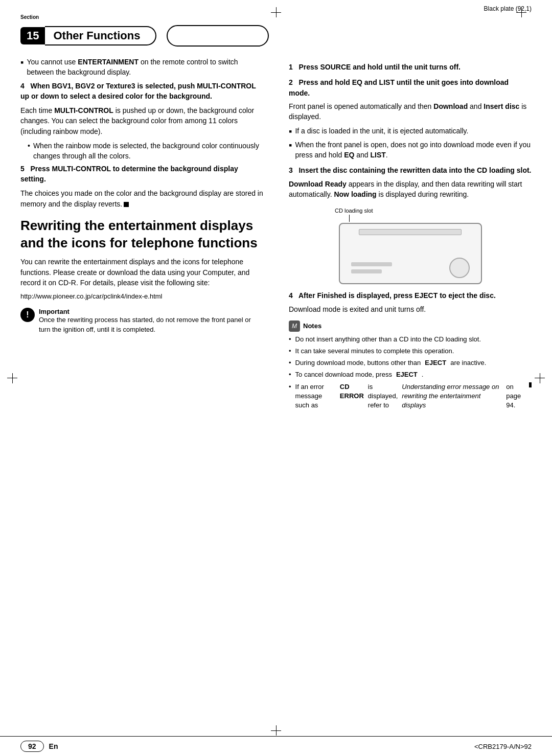  Describe the element at coordinates (413, 150) in the screenshot. I see `step2-bullet2-text: When the front panel is open, does not g…` at that location.